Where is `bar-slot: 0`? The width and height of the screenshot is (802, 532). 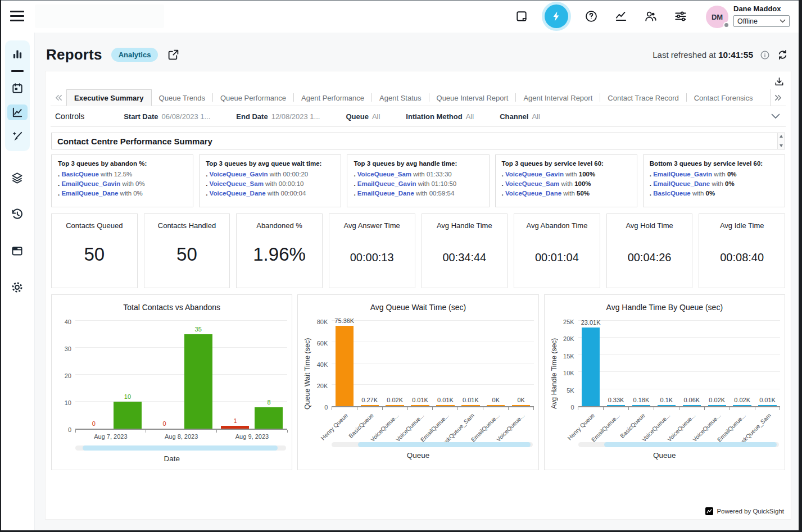 bar-slot: 0 is located at coordinates (165, 425).